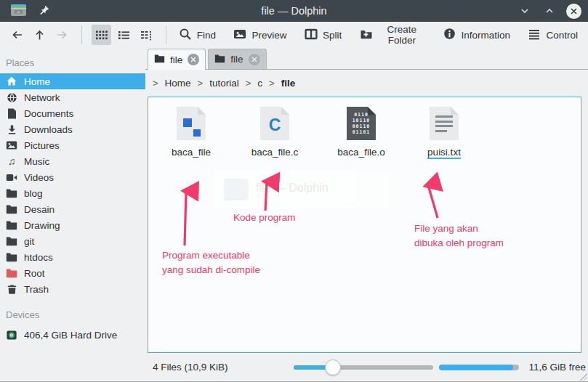 The image size is (588, 382). What do you see at coordinates (73, 177) in the screenshot?
I see `sidebar-item-videos: Videos` at bounding box center [73, 177].